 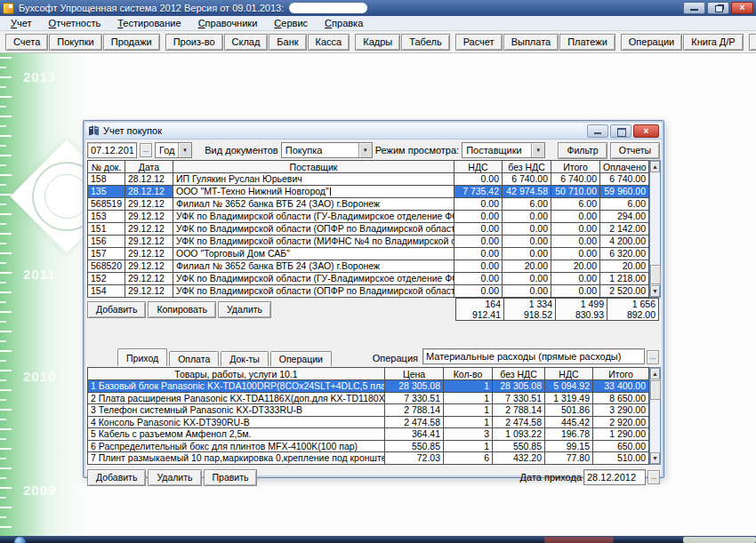 What do you see at coordinates (291, 23) in the screenshot?
I see `menu-item: Сервис` at bounding box center [291, 23].